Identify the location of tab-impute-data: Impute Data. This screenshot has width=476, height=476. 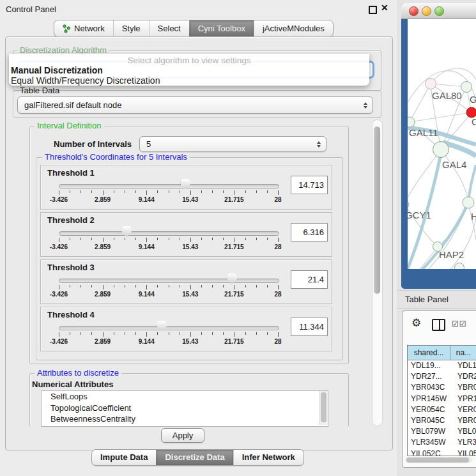
(124, 457).